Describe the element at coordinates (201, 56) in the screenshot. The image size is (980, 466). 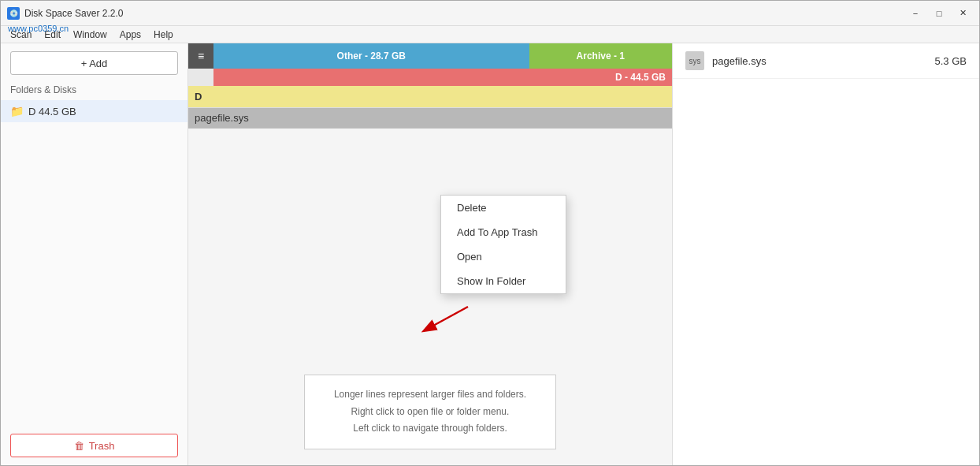
I see `disk-bar-toggle: ≡` at that location.